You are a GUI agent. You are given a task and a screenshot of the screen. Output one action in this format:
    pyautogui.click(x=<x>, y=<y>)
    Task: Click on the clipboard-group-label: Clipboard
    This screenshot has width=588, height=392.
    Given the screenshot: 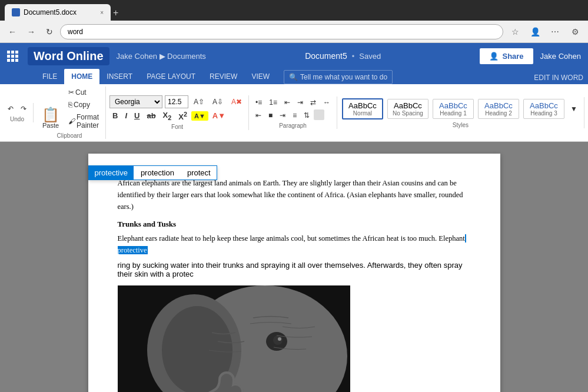 What is the action you would take?
    pyautogui.click(x=69, y=135)
    